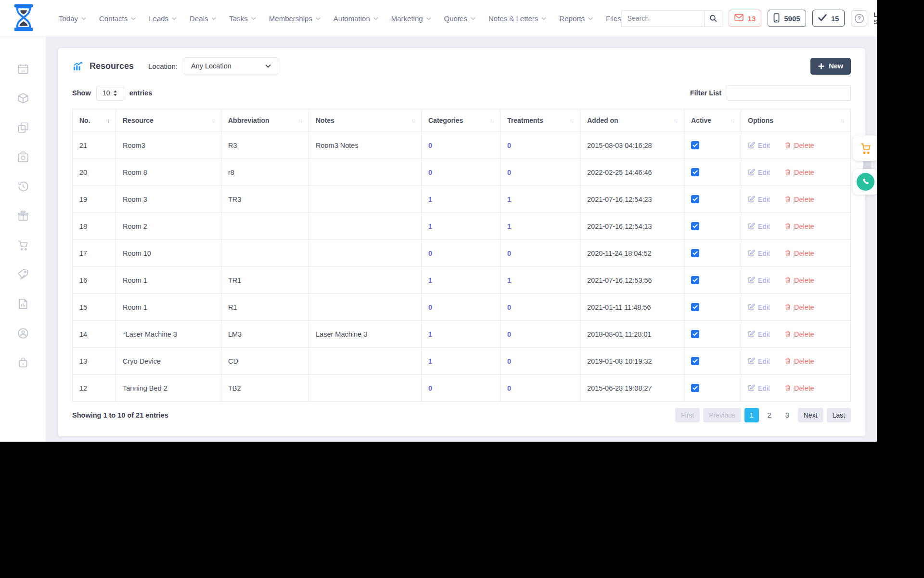  I want to click on nav-item-memberships: Memberships, so click(295, 18).